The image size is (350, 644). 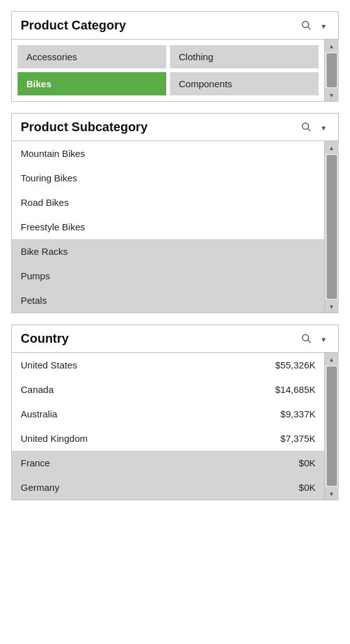 What do you see at coordinates (168, 300) in the screenshot?
I see `subcat-item-petals: Petals` at bounding box center [168, 300].